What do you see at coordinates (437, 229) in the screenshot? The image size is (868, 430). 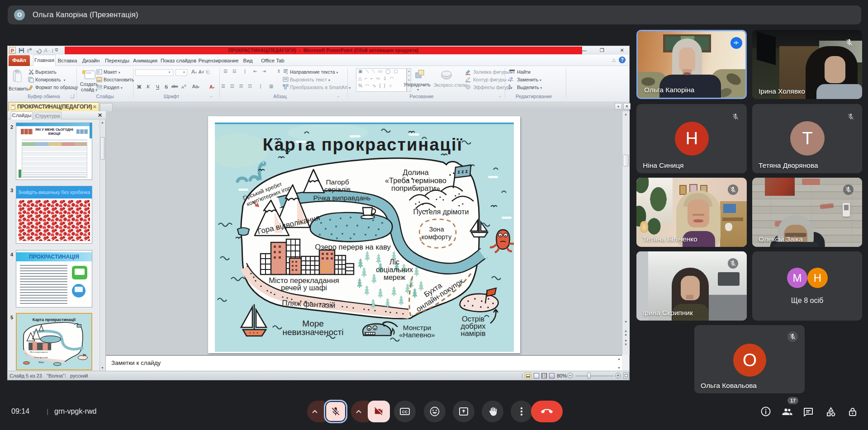 I see `svg-text: Зона` at bounding box center [437, 229].